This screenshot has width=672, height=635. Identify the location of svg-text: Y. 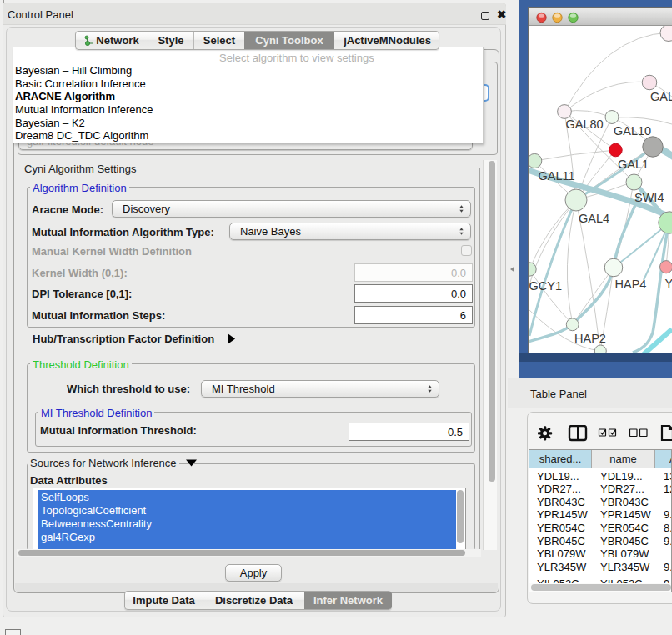
(669, 283).